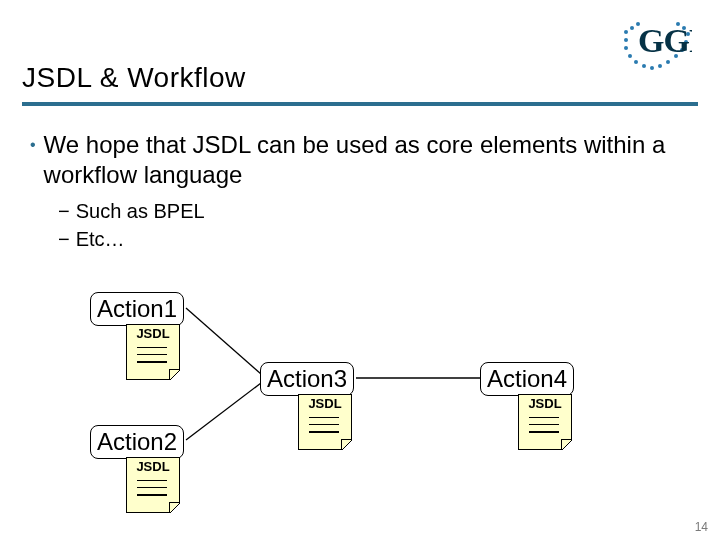  Describe the element at coordinates (360, 160) in the screenshot. I see `bullet-item: • We hope that JSDL can be used as core …` at that location.